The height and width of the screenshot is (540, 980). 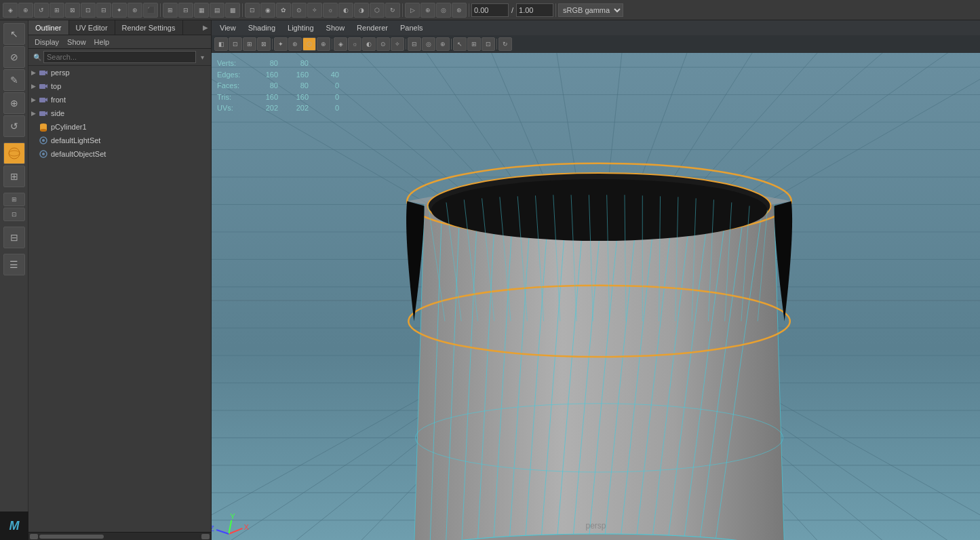 I want to click on toolbar-btn-select: ◈, so click(x=10, y=10).